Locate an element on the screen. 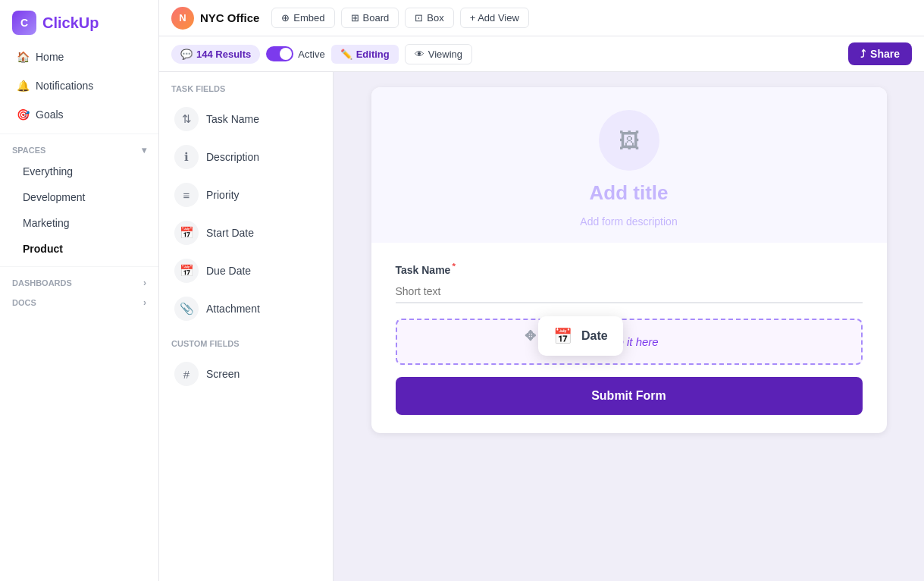 This screenshot has width=924, height=581. embed-icon: ⊕ is located at coordinates (285, 18).